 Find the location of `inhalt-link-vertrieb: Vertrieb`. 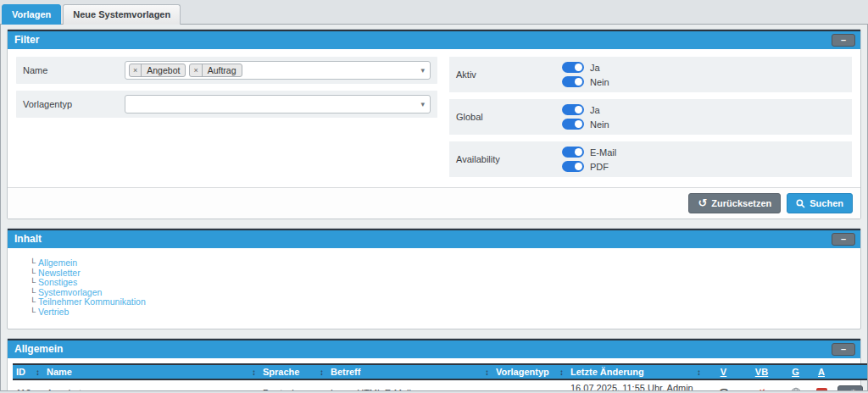

inhalt-link-vertrieb: Vertrieb is located at coordinates (53, 312).